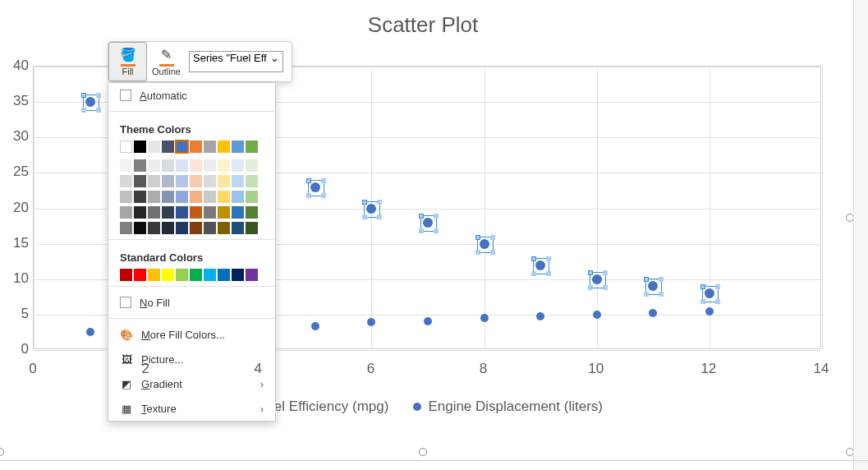 The height and width of the screenshot is (470, 868). What do you see at coordinates (128, 62) in the screenshot?
I see `fill-button: 🪣 Fill` at bounding box center [128, 62].